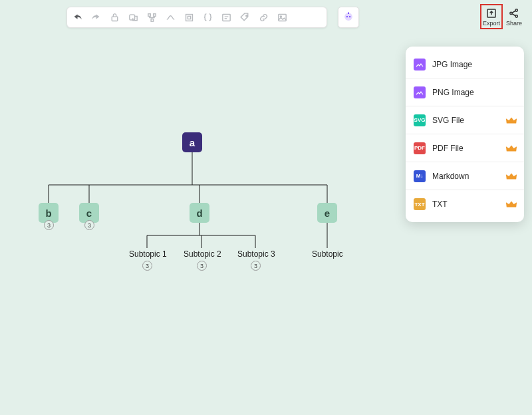 This screenshot has width=532, height=415. I want to click on child-node-d: d, so click(200, 213).